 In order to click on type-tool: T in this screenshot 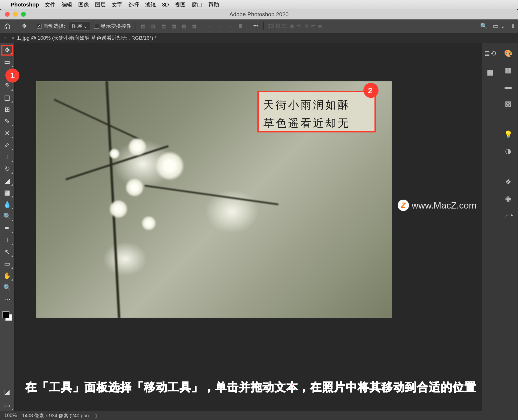, I will do `click(7, 240)`.